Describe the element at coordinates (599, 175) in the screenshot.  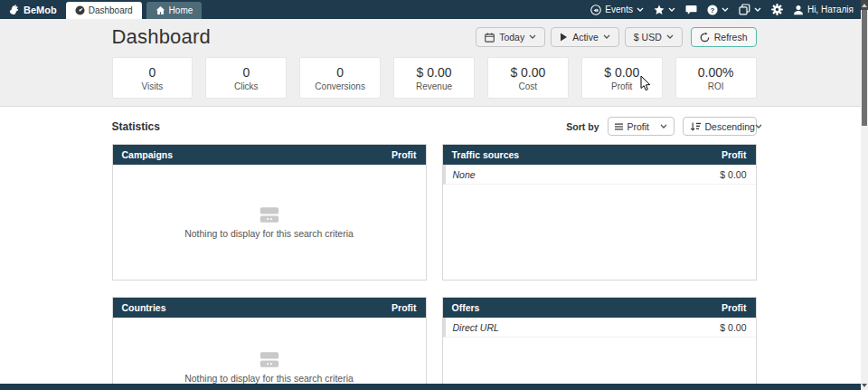
I see `table-row: None $ 0.00` at that location.